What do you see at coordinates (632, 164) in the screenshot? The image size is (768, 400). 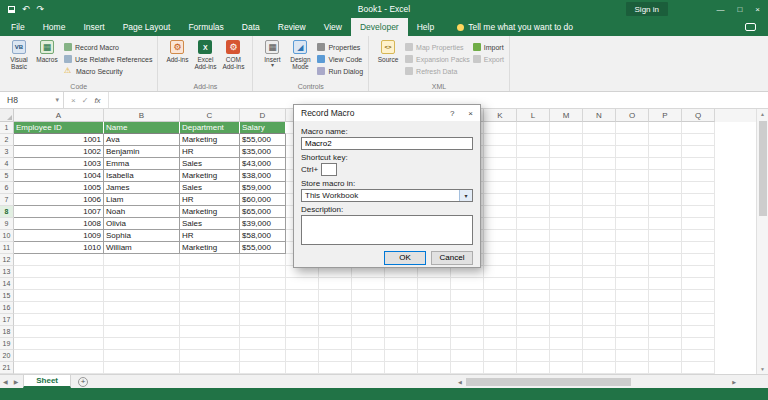 I see `cell-O4` at bounding box center [632, 164].